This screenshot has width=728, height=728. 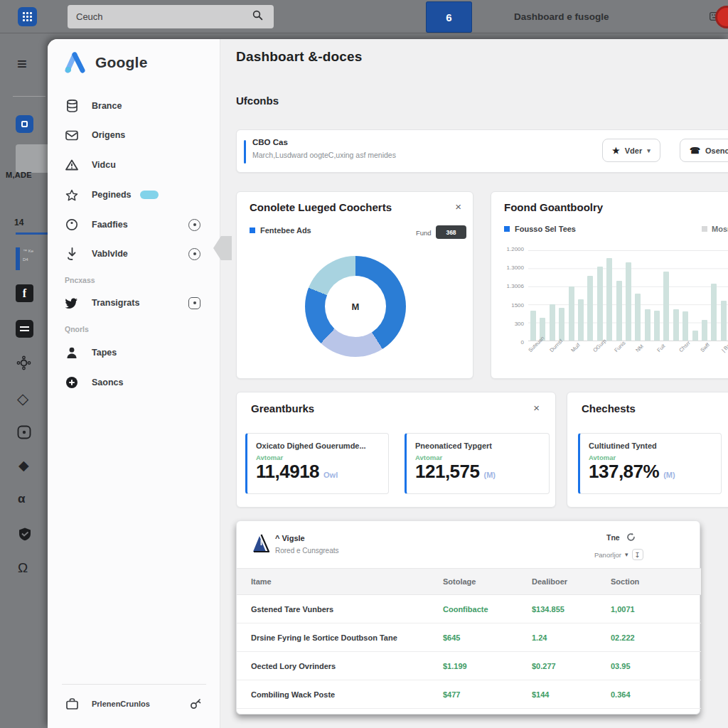 I want to click on column-header: Dealiboer, so click(x=572, y=582).